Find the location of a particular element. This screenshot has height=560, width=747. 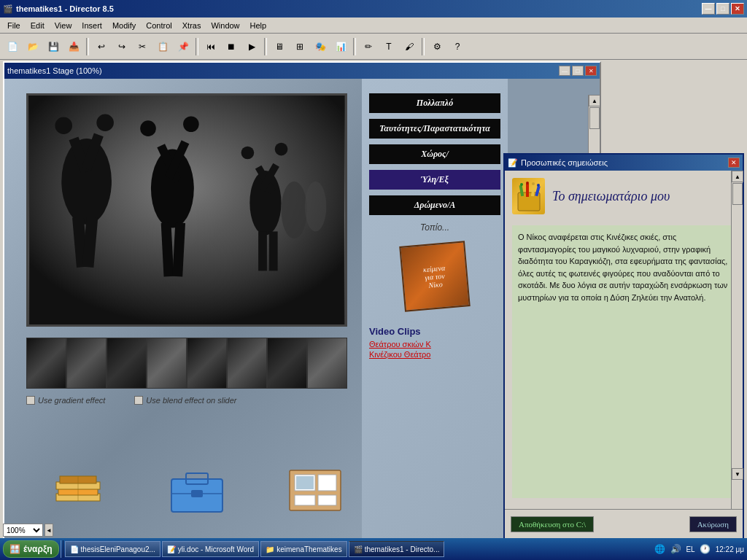

toolbar-grid: ⊞ is located at coordinates (300, 47).